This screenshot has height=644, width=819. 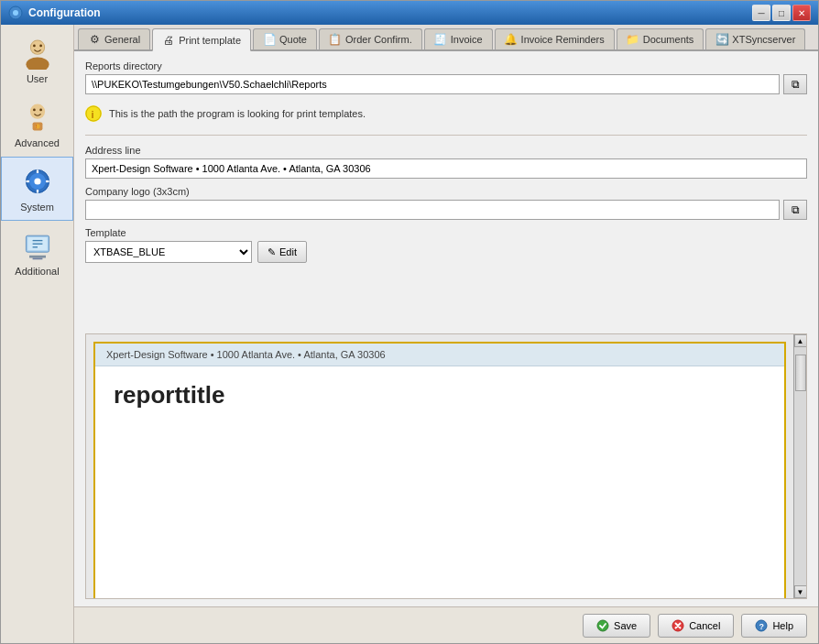 I want to click on xtsyncserver-tab-icon: 🔄, so click(x=722, y=39).